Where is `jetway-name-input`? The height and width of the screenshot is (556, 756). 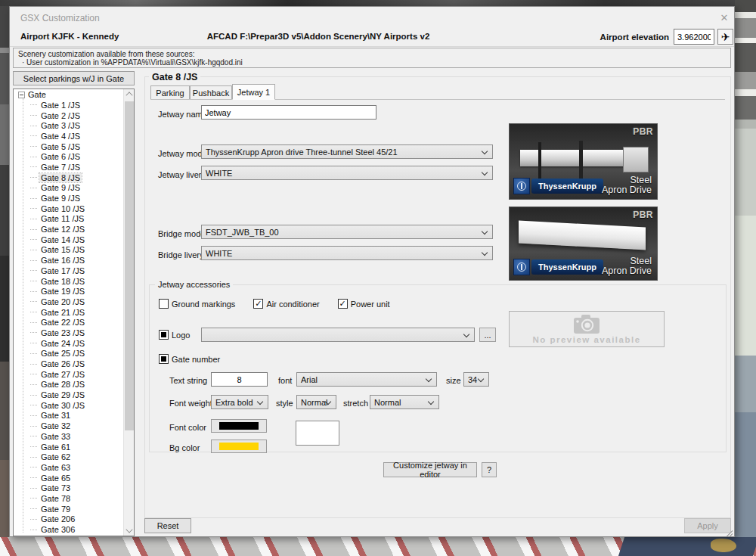
jetway-name-input is located at coordinates (289, 112).